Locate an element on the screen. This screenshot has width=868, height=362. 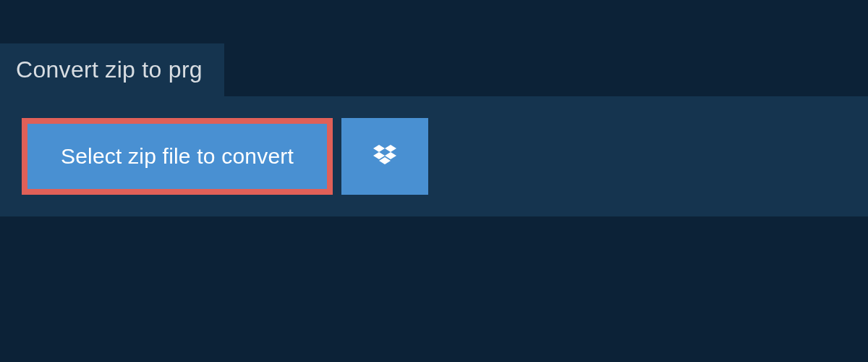
select-button-highlight: Select zip file to convert is located at coordinates (177, 156).